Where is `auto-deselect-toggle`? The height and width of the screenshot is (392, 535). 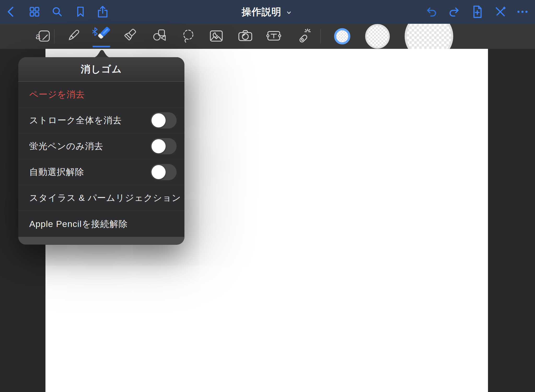
auto-deselect-toggle is located at coordinates (164, 172).